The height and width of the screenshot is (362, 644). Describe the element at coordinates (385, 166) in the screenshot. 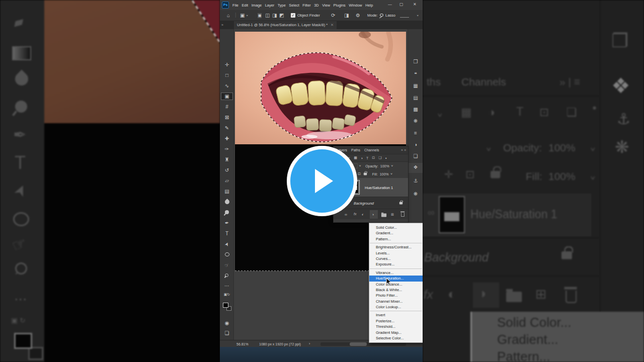

I see `opacity-value: 100%` at that location.